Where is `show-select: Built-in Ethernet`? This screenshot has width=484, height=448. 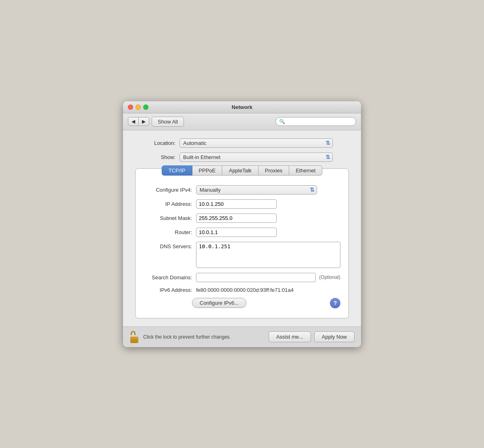 show-select: Built-in Ethernet is located at coordinates (256, 157).